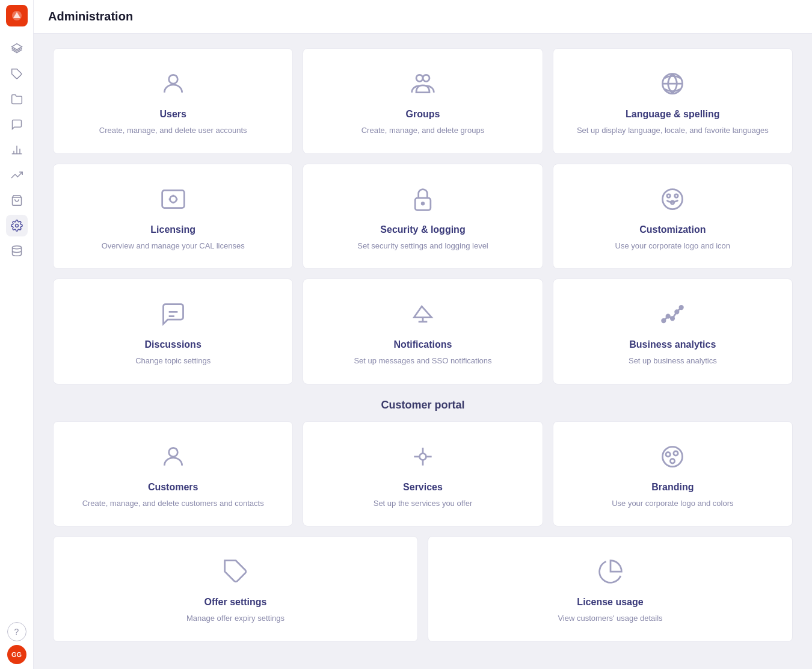 The width and height of the screenshot is (812, 669). I want to click on sidebar-item-settings, so click(17, 226).